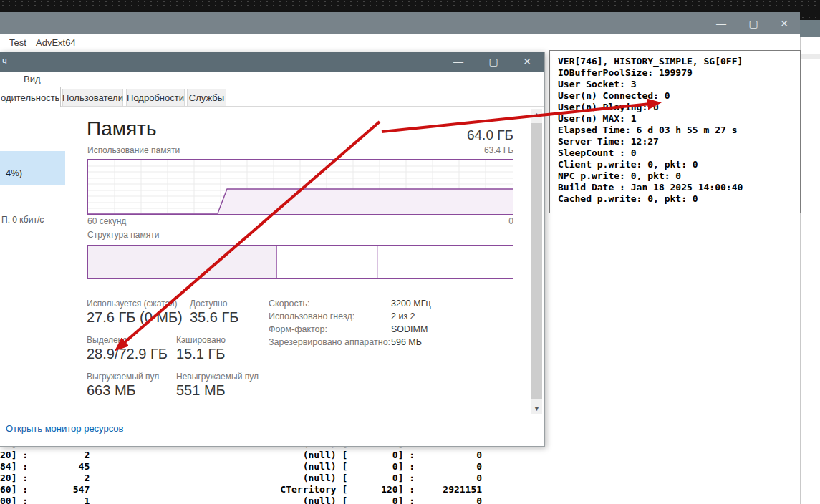 This screenshot has width=820, height=504. I want to click on stat-cached-value: 15.1 ГБ, so click(201, 354).